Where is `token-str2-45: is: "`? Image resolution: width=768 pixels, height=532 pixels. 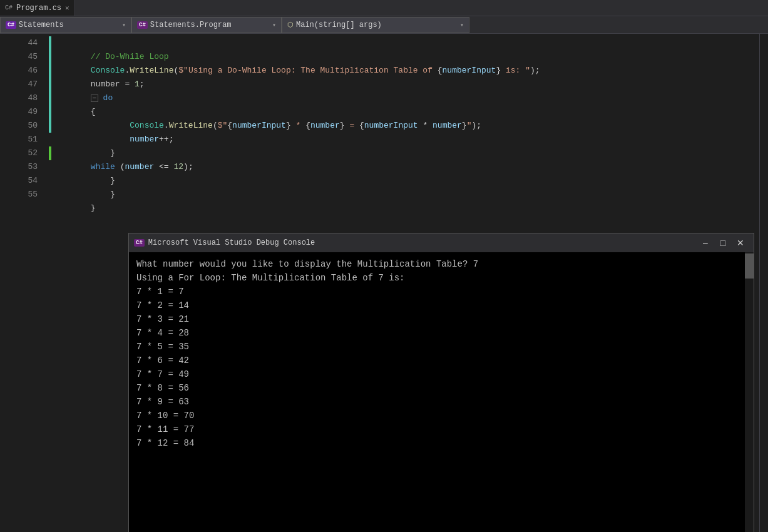 token-str2-45: is: " is located at coordinates (516, 70).